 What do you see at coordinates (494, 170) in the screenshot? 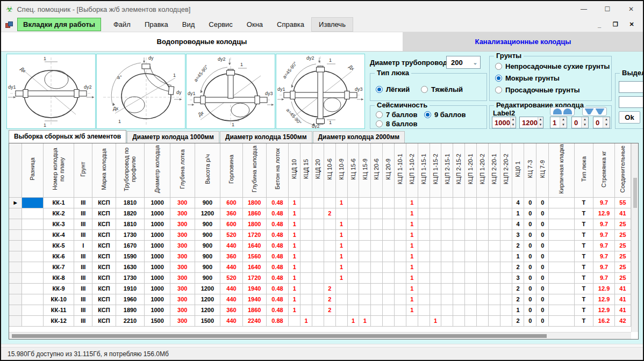
I see `column-header: КЦП 2-20-1` at bounding box center [494, 170].